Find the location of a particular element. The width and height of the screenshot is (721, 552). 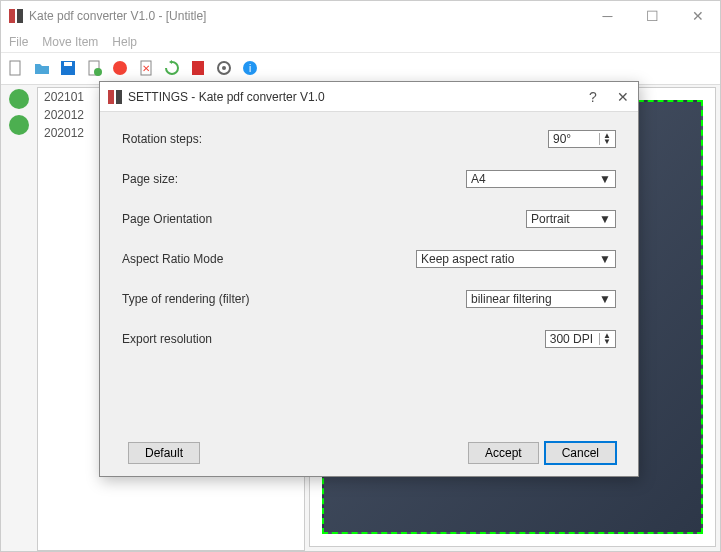

filter-select: bilinear filtering▼ is located at coordinates (541, 299).